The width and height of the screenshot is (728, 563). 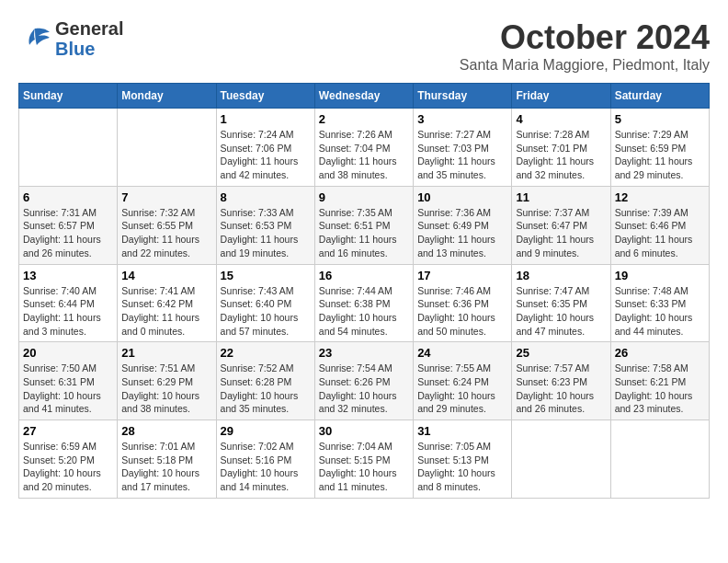 I want to click on day-info: Sunrise: 7:29 AM Sunset: 6:59 PM Dayligh…, so click(x=660, y=155).